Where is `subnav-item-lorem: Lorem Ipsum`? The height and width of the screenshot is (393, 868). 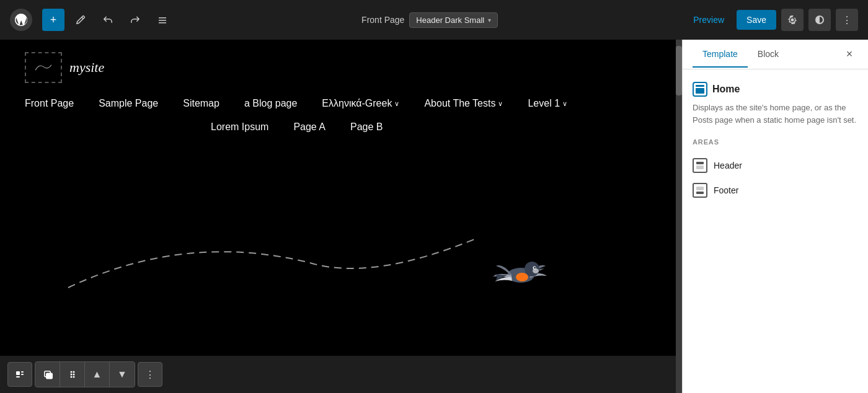
subnav-item-lorem: Lorem Ipsum is located at coordinates (246, 127).